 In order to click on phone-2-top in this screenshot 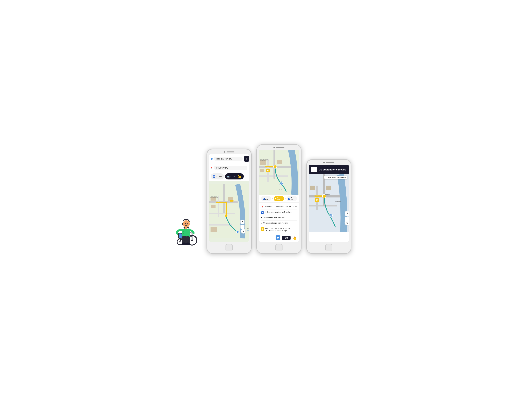, I will do `click(279, 148)`.